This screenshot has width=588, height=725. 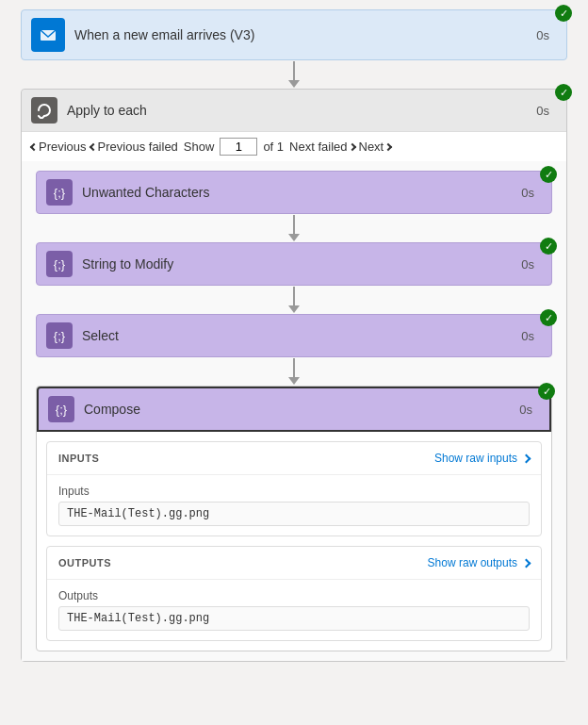 I want to click on outputs-chevron-icon, so click(x=527, y=563).